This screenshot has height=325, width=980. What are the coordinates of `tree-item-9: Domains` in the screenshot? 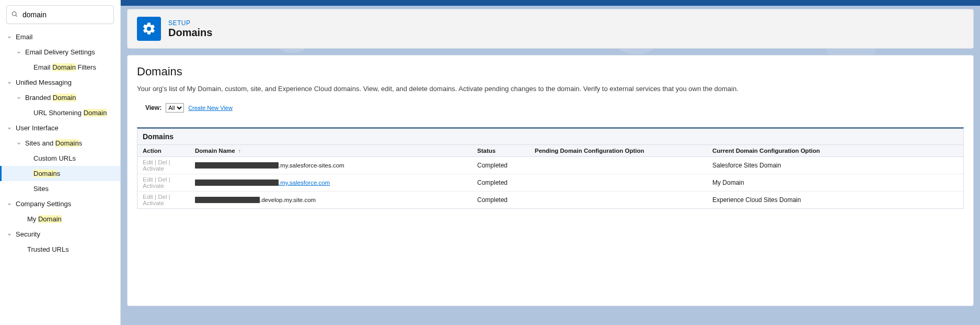 It's located at (60, 174).